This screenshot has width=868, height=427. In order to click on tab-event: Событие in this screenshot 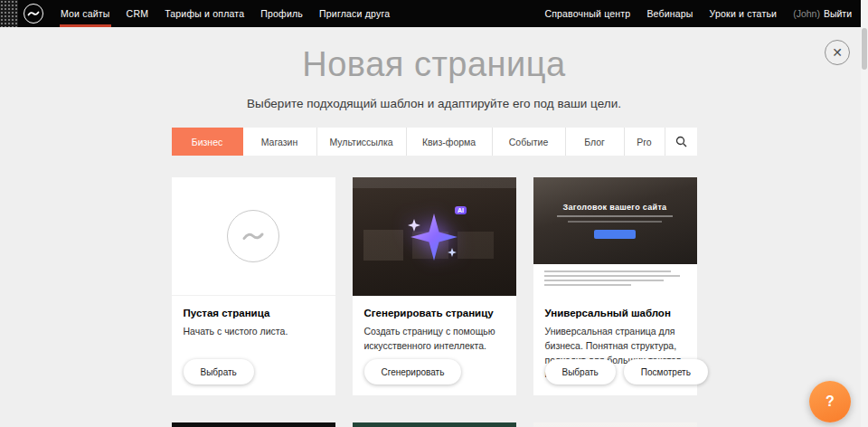, I will do `click(528, 141)`.